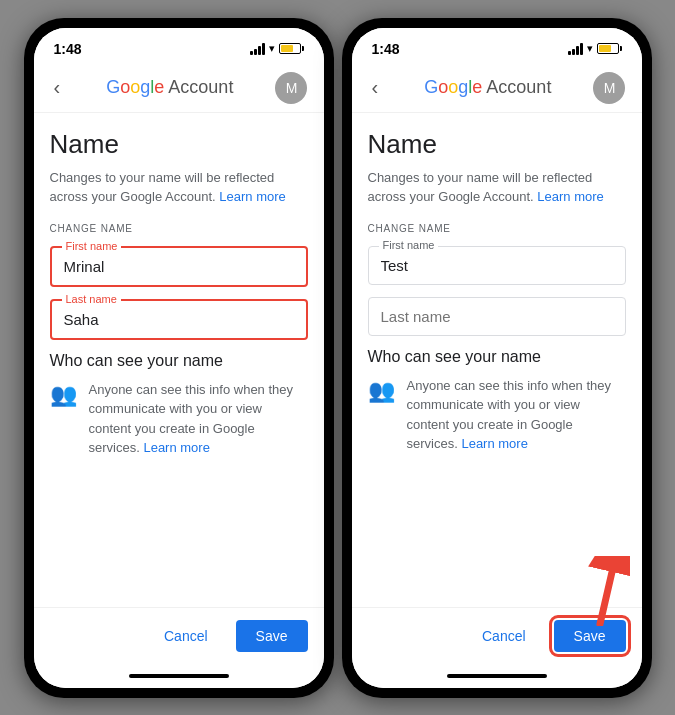 The width and height of the screenshot is (675, 715). What do you see at coordinates (179, 144) in the screenshot?
I see `page-title-1: Name` at bounding box center [179, 144].